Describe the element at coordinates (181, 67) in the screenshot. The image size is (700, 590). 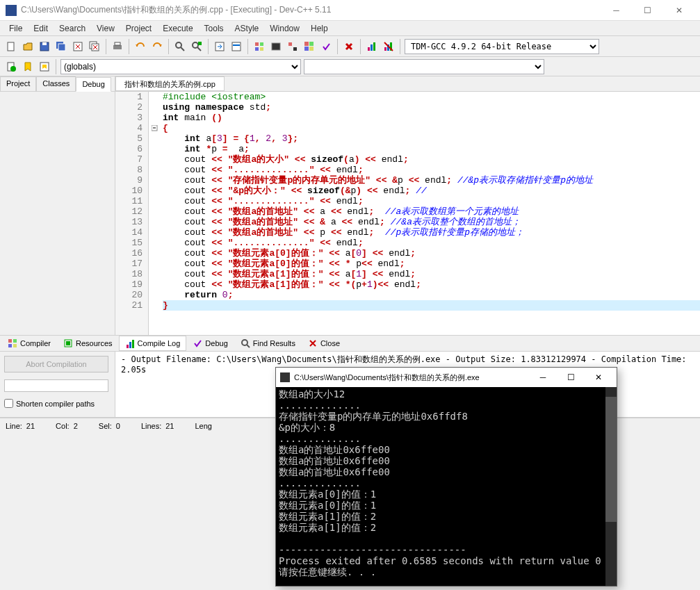
I see `scope-select: (globals)` at that location.